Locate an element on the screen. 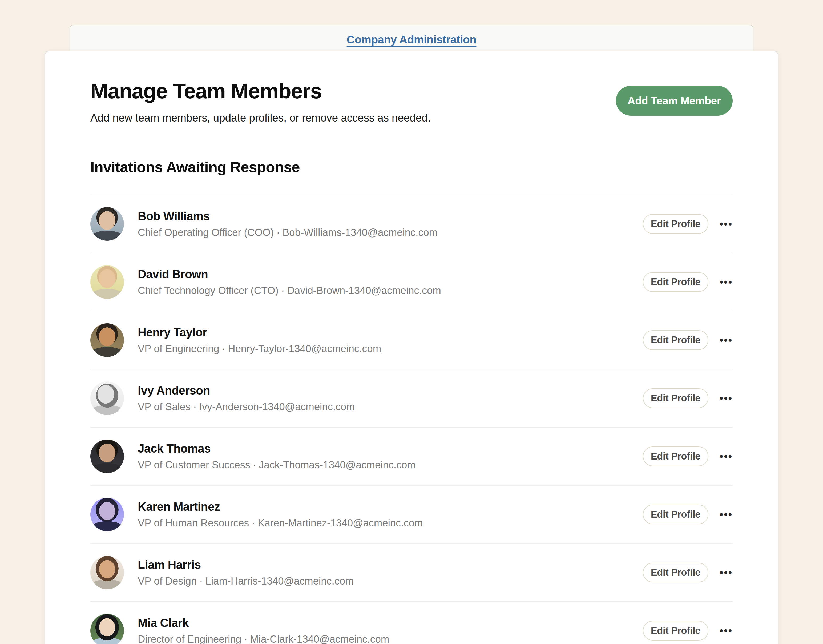 This screenshot has width=823, height=644. member-name: Jack Thomas is located at coordinates (390, 449).